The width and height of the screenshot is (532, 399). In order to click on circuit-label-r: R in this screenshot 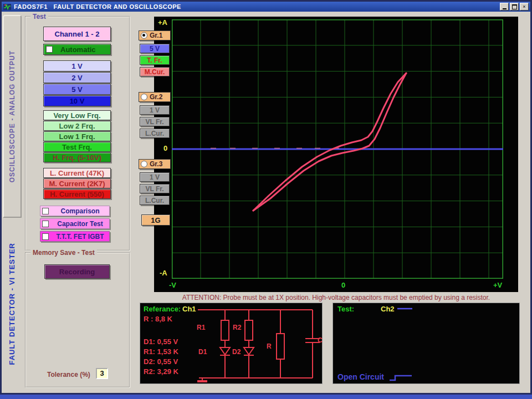, I will do `click(269, 346)`.